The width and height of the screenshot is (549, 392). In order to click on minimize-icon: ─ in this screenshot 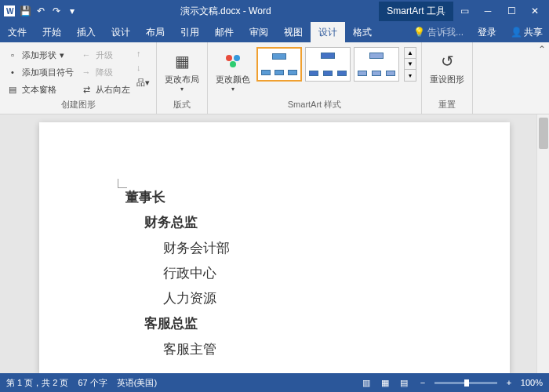, I will do `click(488, 11)`.